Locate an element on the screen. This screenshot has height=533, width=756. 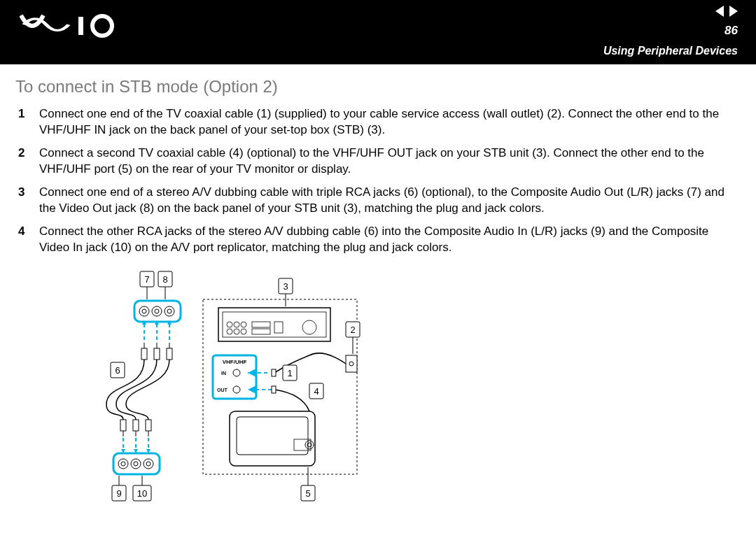
step-item: Connect a second TV coaxial cable (4) (o… is located at coordinates (378, 162).